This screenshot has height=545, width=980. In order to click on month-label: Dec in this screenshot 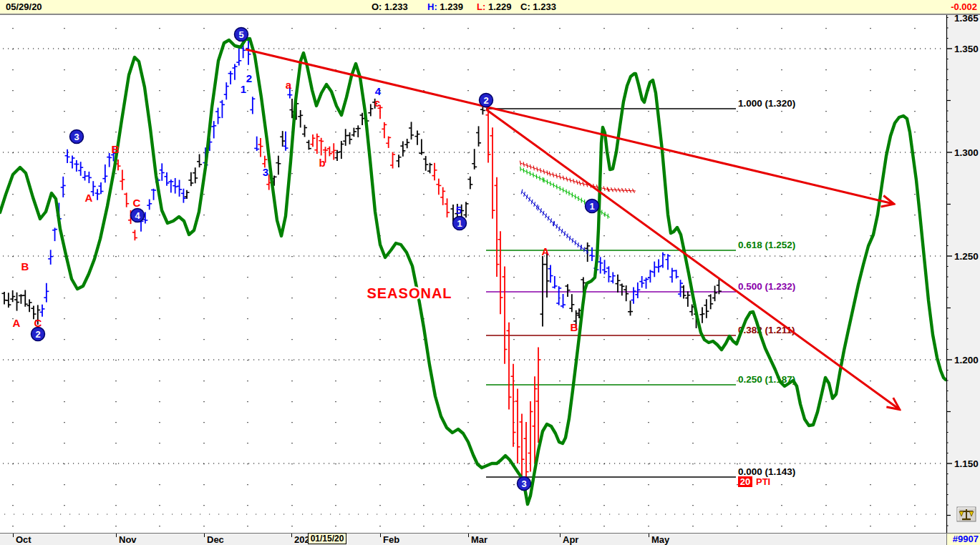, I will do `click(215, 539)`.